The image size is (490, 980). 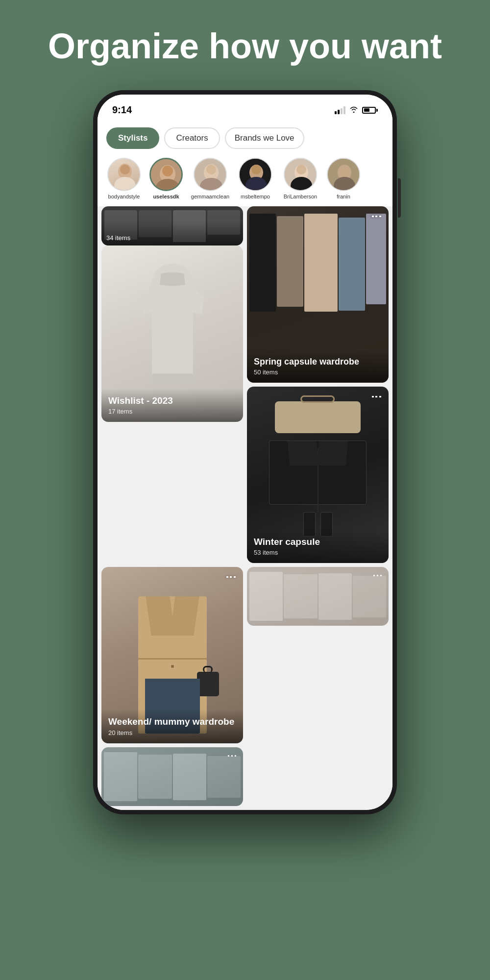 I want to click on wifi-icon, so click(x=354, y=110).